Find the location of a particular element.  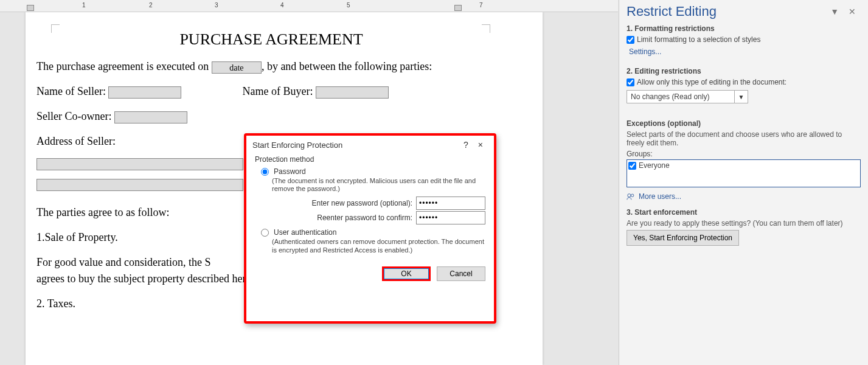

panel-title: Restrict Editing is located at coordinates (726, 12).